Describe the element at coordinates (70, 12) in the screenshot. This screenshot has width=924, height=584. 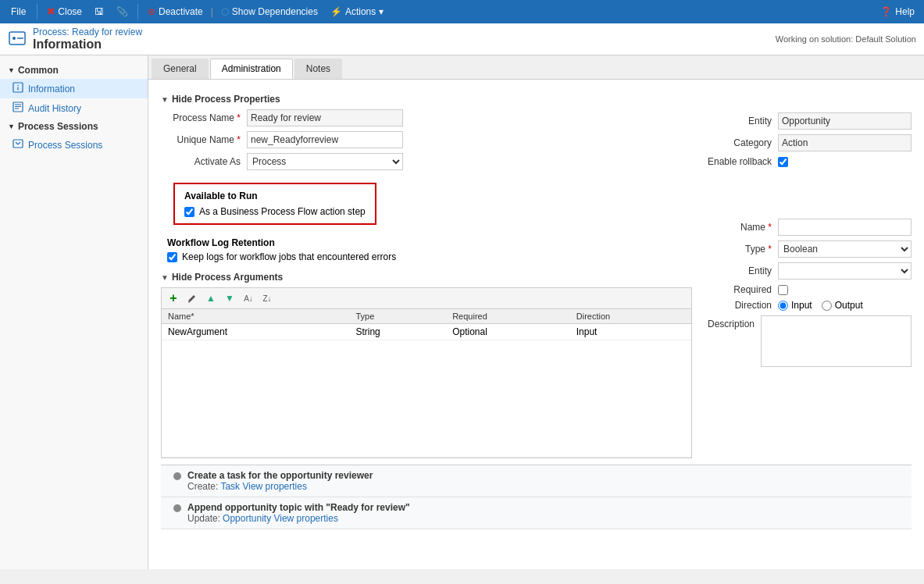
I see `close-label: Close` at that location.